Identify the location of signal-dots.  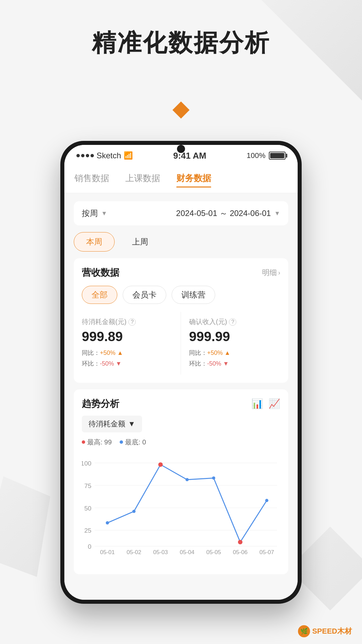
(85, 156).